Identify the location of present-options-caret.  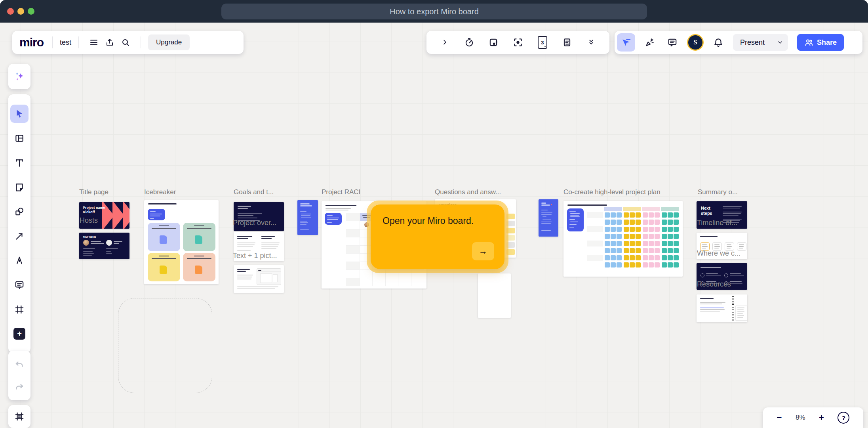
(780, 42).